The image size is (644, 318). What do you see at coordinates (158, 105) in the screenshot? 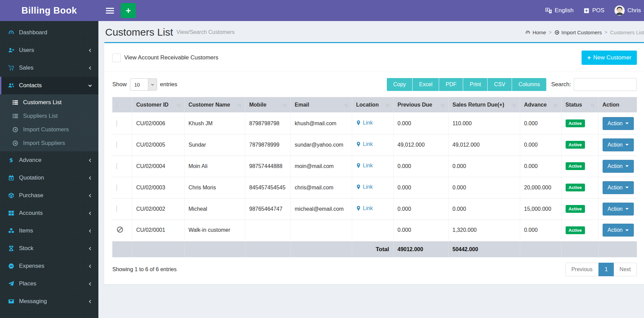
I see `column-header-customer-id: Customer ID↑↓` at bounding box center [158, 105].